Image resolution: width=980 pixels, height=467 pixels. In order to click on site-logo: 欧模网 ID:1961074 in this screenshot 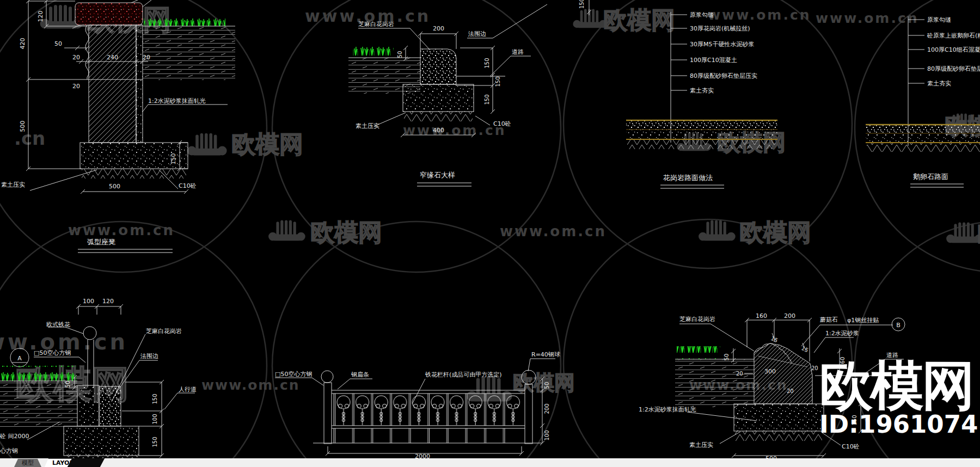, I will do `click(898, 396)`.